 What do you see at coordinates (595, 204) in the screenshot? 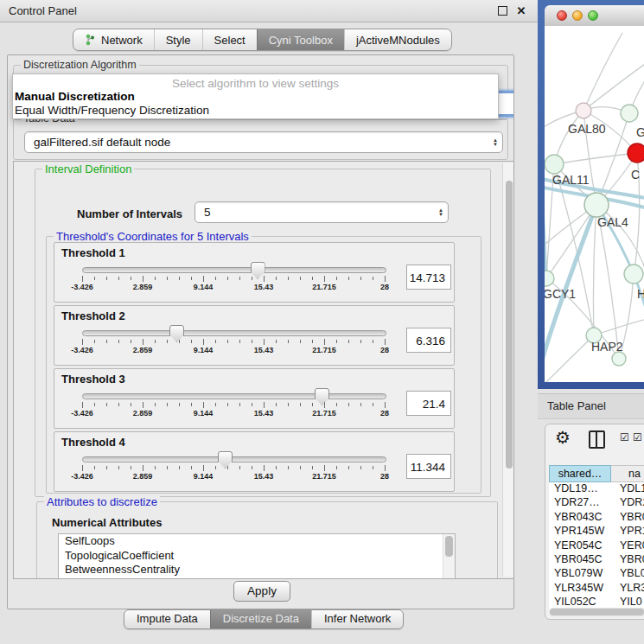
I see `network-canvas: GAL80GALCGAL11GAL4GCY1HHAP2` at bounding box center [595, 204].